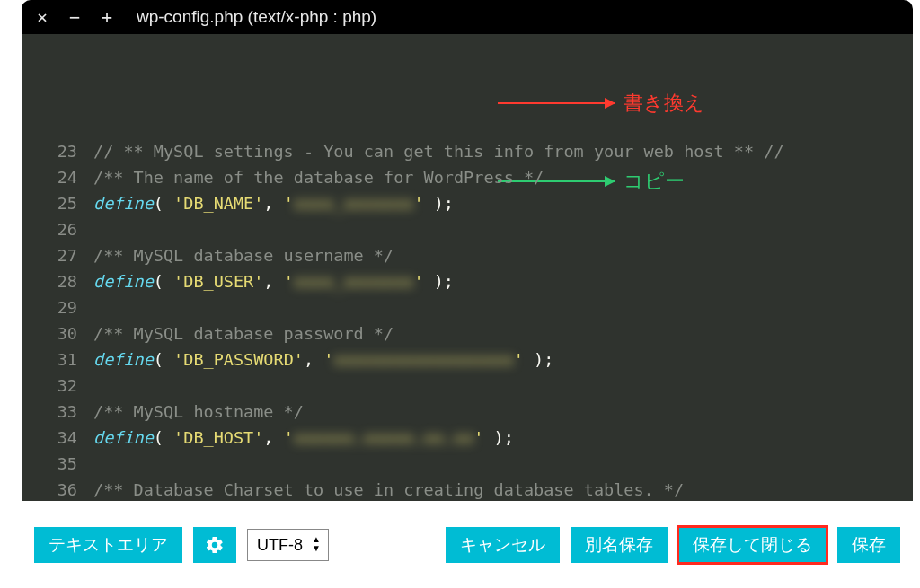  I want to click on annotation-rewrite: 書き換え, so click(601, 102).